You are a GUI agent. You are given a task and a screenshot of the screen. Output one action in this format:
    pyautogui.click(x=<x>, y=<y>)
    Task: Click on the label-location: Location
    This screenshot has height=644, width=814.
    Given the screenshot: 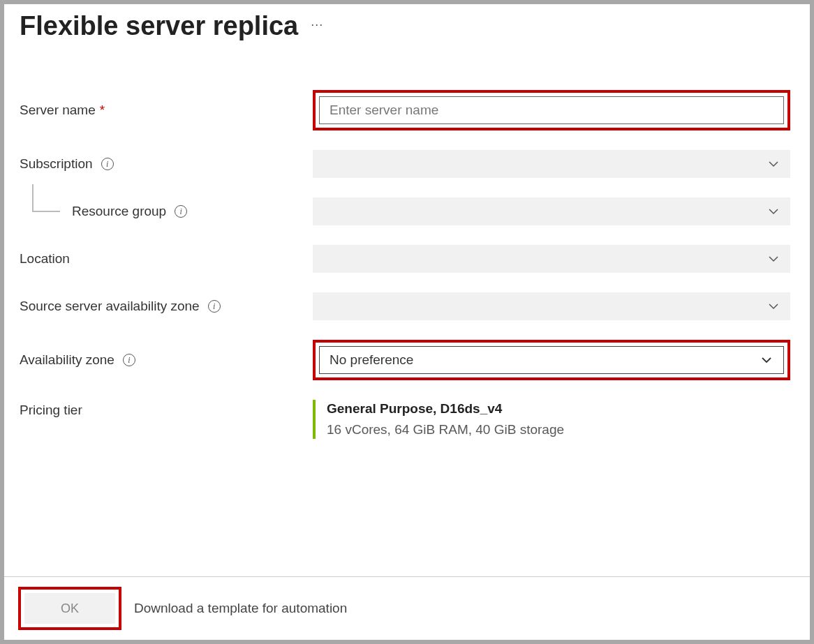 What is the action you would take?
    pyautogui.click(x=166, y=259)
    